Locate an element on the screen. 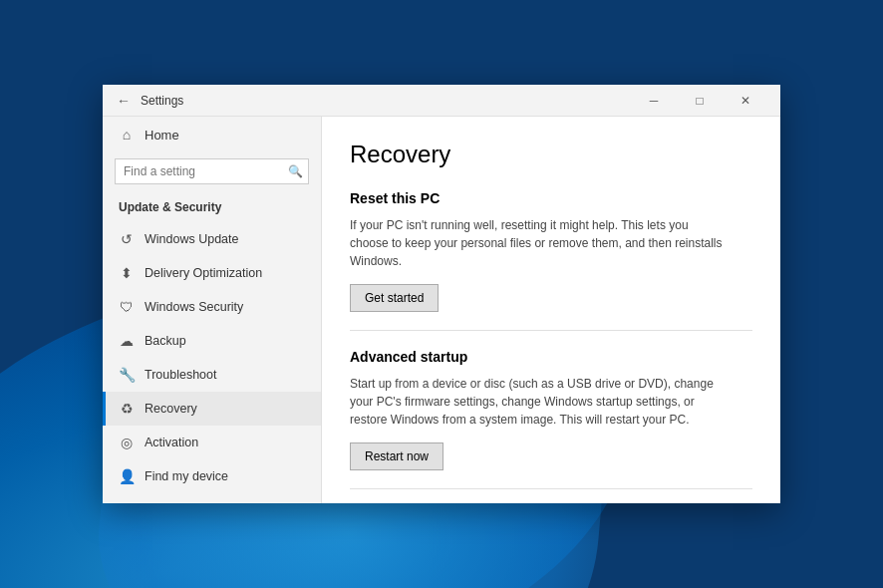 Image resolution: width=883 pixels, height=588 pixels. advanced-section-title: Advanced startup is located at coordinates (551, 357).